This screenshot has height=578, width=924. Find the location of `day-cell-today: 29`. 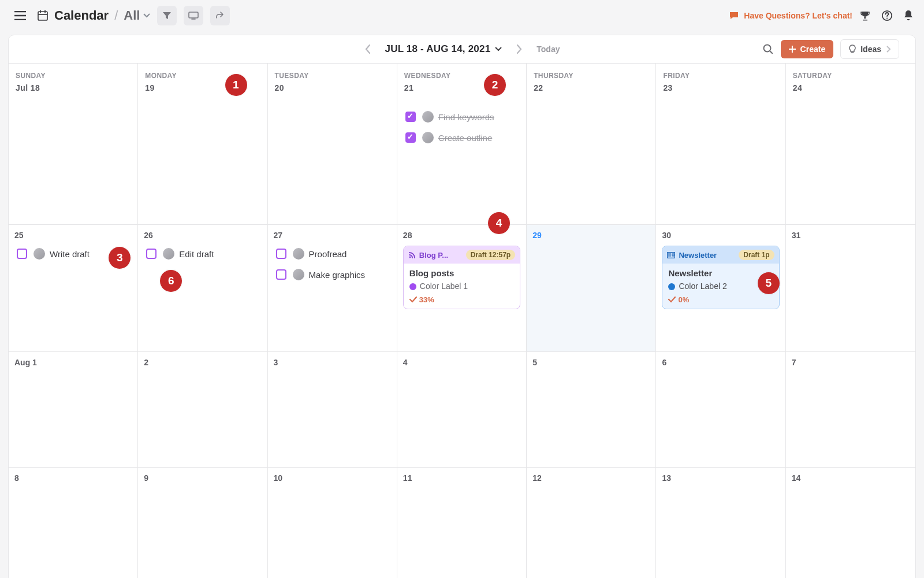

day-cell-today: 29 is located at coordinates (591, 288).